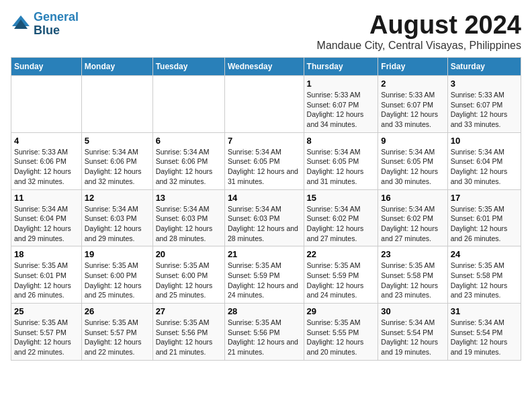 This screenshot has height=411, width=532. What do you see at coordinates (188, 161) in the screenshot?
I see `calendar-cell: 6Sunrise: 5:34 AMSunset: 6:06 PMDaylight…` at bounding box center [188, 161].